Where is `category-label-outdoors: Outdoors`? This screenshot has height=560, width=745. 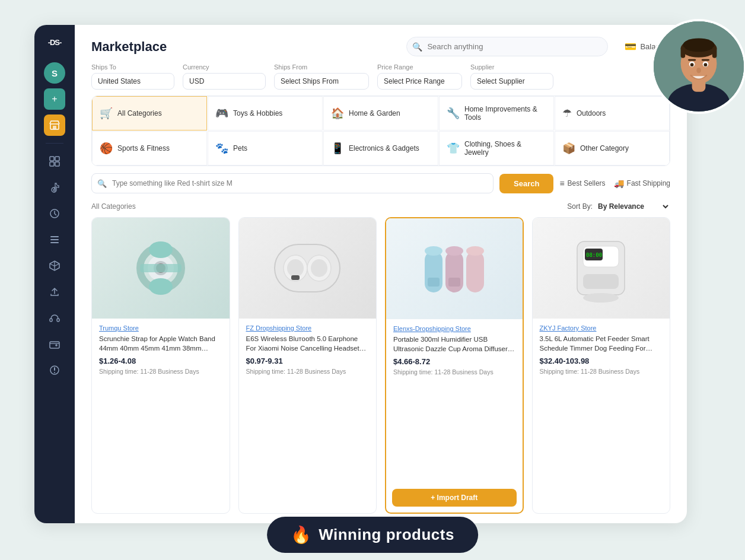 category-label-outdoors: Outdoors is located at coordinates (591, 113).